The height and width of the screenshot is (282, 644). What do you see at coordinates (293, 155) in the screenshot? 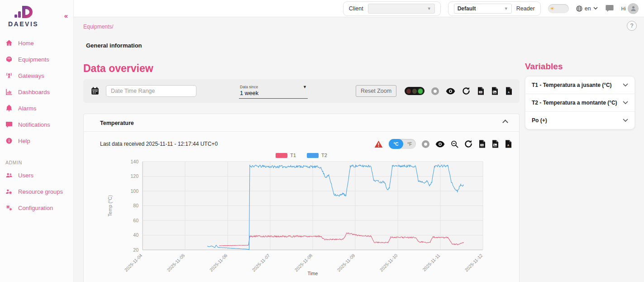
I see `legend-label: T1` at bounding box center [293, 155].